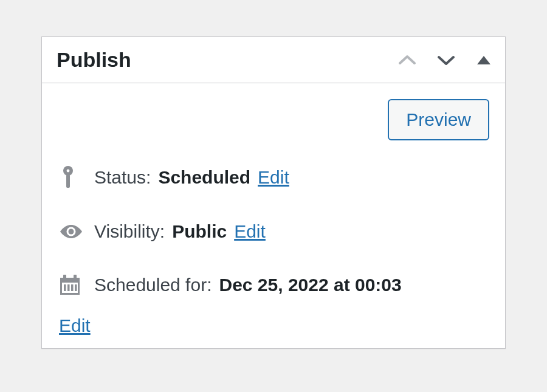  I want to click on visibility-row: Visibility: Public Edit, so click(274, 232).